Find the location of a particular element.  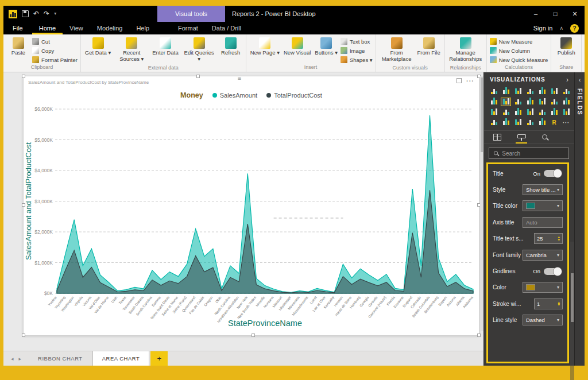

visual-drag-grip-icon: ≡ is located at coordinates (239, 78).